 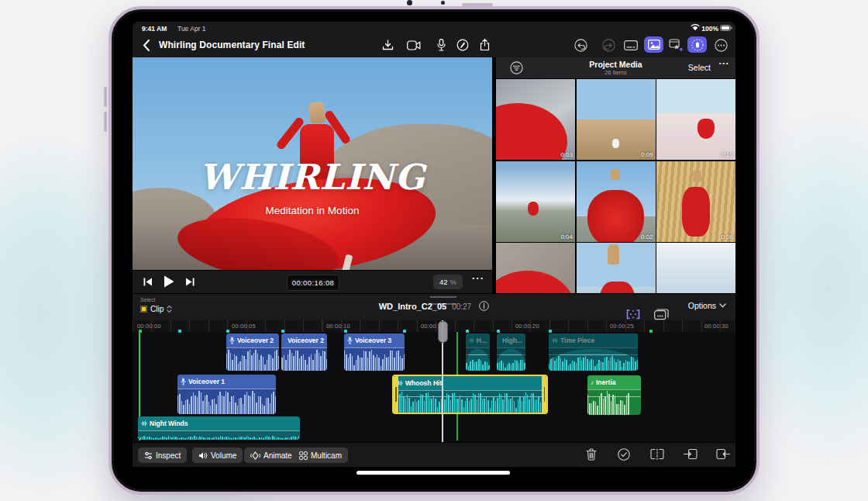 I want to click on date: Tue Apr 1, so click(x=192, y=29).